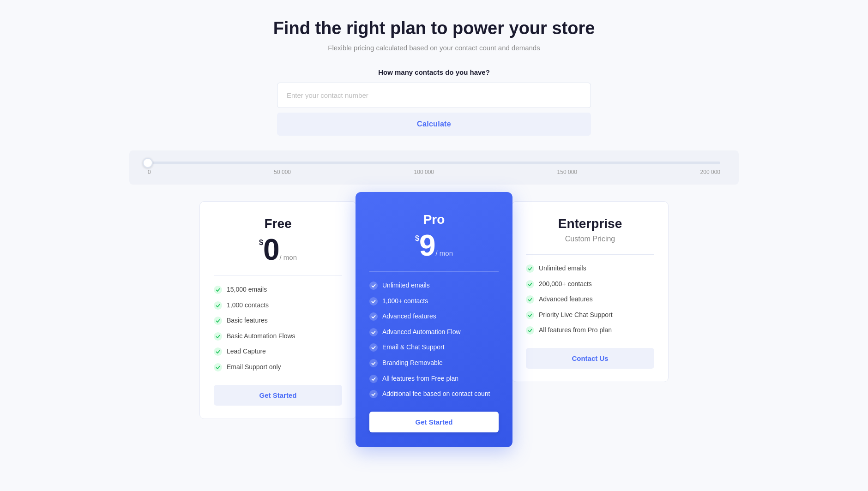  I want to click on feature-item: Email & Chat Support, so click(434, 347).